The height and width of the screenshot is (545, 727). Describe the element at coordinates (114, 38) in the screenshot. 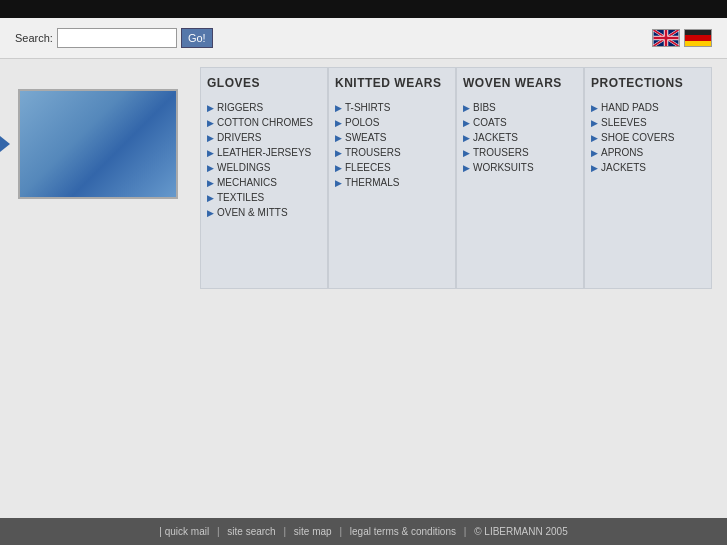

I see `search-area: Search: Go!` at that location.